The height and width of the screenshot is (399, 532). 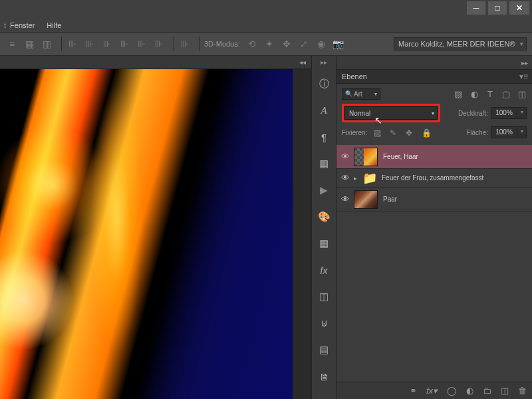 What do you see at coordinates (506, 94) in the screenshot?
I see `filter-shape-icon: ▢` at bounding box center [506, 94].